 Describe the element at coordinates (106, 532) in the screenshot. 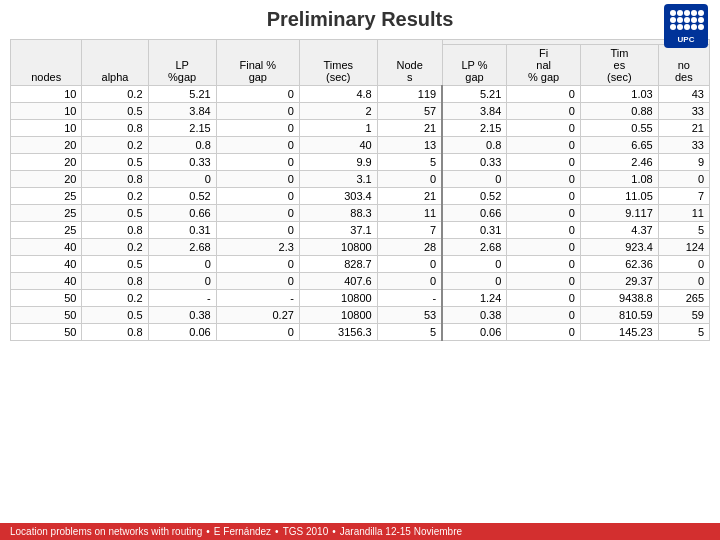

I see `footer-text: Location problems on networks with routi…` at that location.